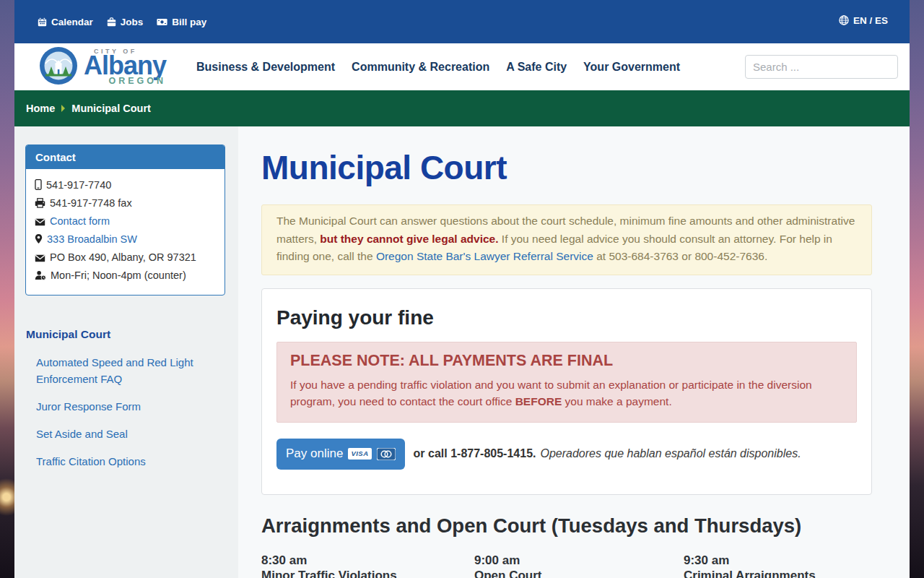 This screenshot has width=924, height=578. Describe the element at coordinates (871, 20) in the screenshot. I see `language-label: EN / ES` at that location.